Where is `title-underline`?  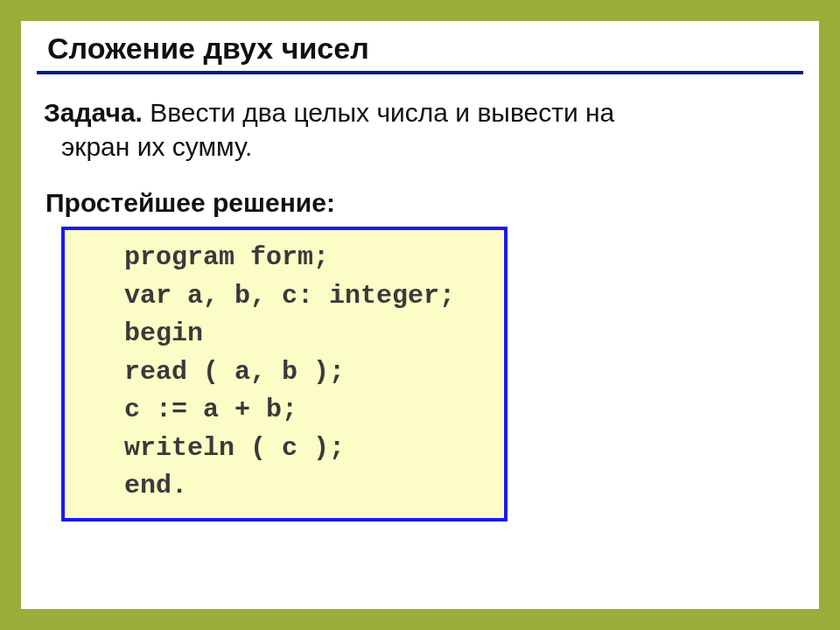 title-underline is located at coordinates (420, 73).